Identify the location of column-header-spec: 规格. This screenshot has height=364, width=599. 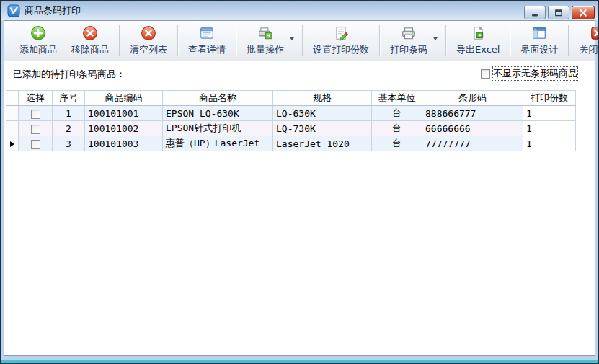
(323, 98).